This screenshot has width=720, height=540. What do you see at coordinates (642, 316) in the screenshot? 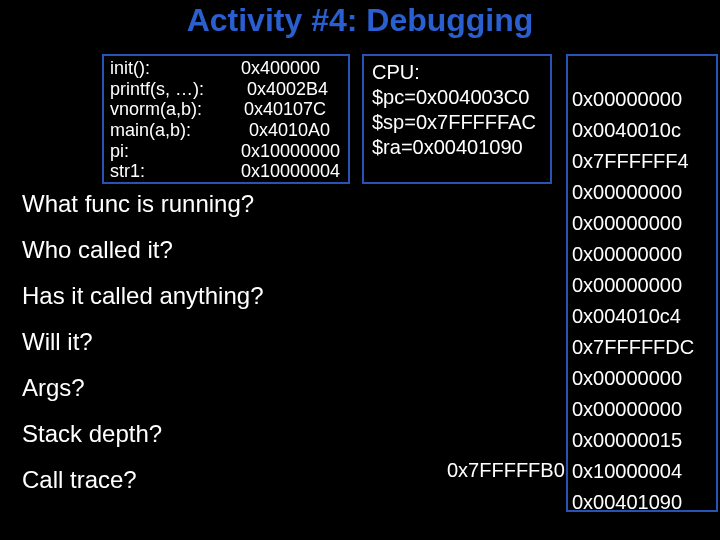
I see `stack-row: 0x004010c4` at bounding box center [642, 316].